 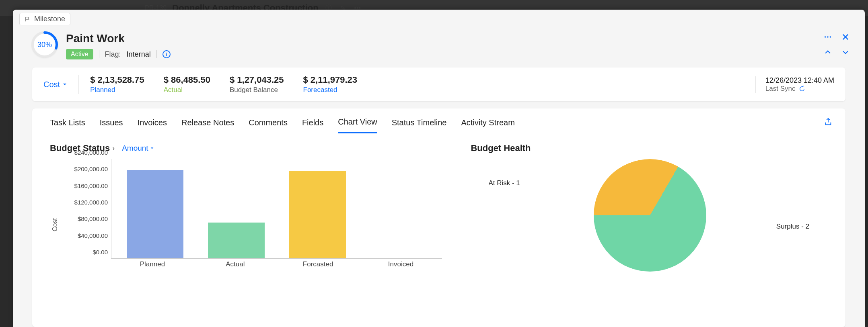 What do you see at coordinates (187, 84) in the screenshot?
I see `cost-actual: $ 86,485.50 Actual` at bounding box center [187, 84].